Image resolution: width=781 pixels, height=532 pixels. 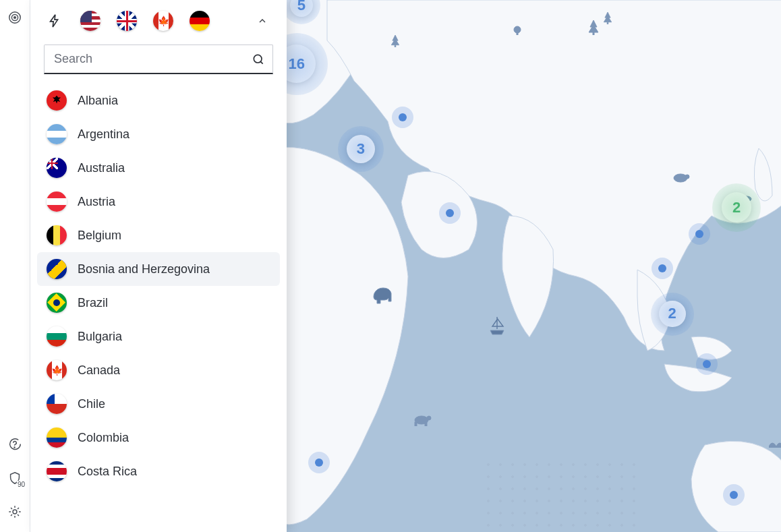 I want to click on flag-cl-icon, so click(x=57, y=404).